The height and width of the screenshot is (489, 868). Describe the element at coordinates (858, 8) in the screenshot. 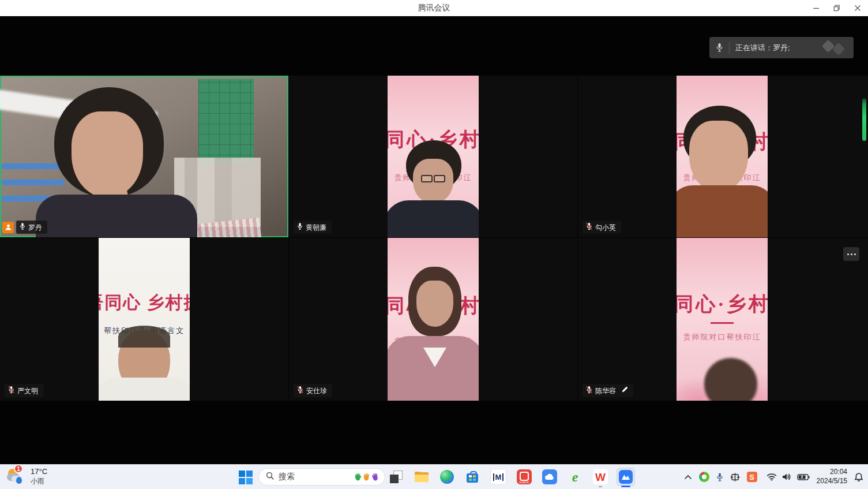

I see `close-button` at that location.